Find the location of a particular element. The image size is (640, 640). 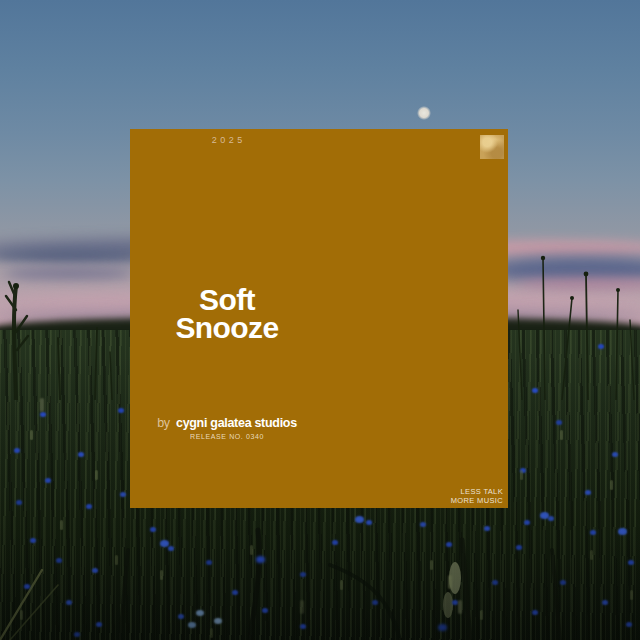

tagline-line2: MORE MUSIC is located at coordinates (477, 502).